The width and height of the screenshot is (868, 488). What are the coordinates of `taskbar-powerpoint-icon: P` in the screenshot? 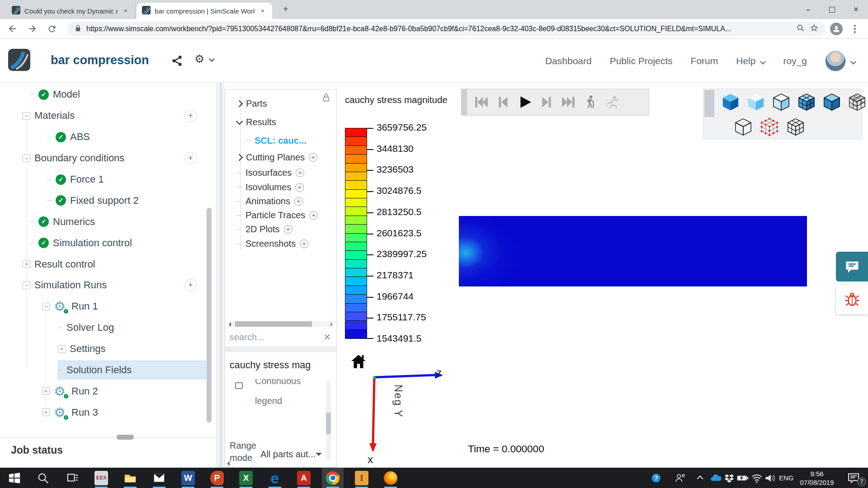 It's located at (217, 478).